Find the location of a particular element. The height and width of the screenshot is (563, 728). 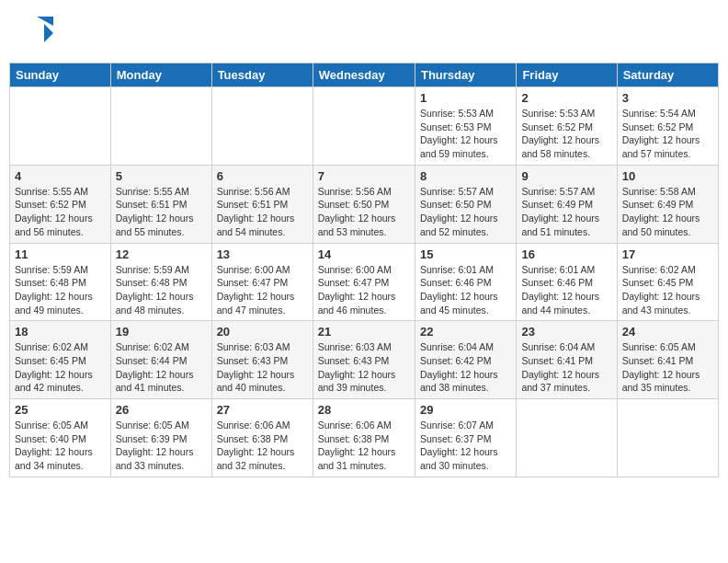

day-info: Sunrise: 6:02 AMSunset: 6:44 PMDaylight:… is located at coordinates (162, 368).